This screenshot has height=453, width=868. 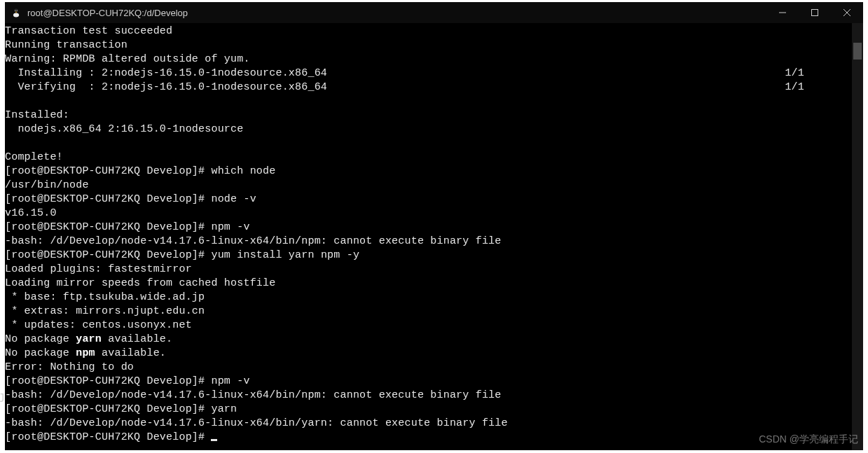 I want to click on out: Warning: RPMDB altered outside of yum., so click(x=128, y=59).